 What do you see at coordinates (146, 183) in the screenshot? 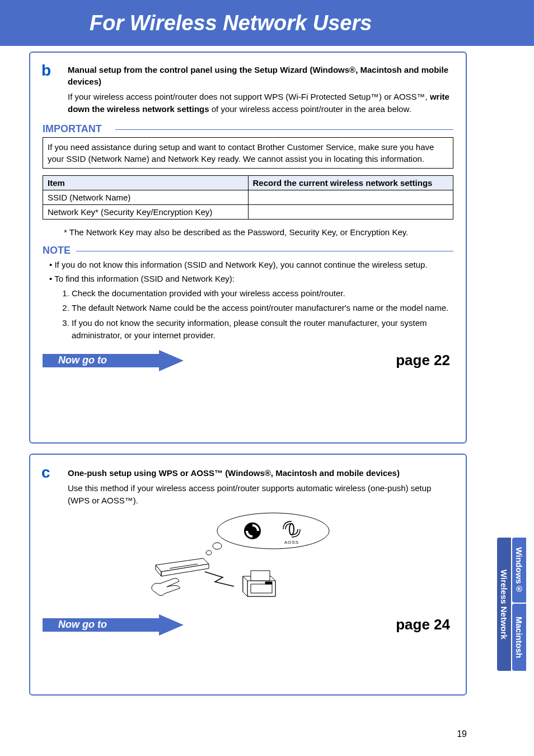
I see `table-head-item: Item` at bounding box center [146, 183].